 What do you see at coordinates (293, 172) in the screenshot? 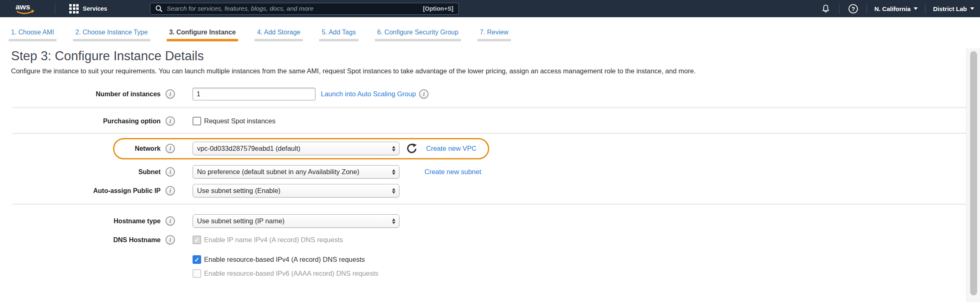
I see `subnet-select-value: No preference (default subnet in any Ava…` at bounding box center [293, 172].